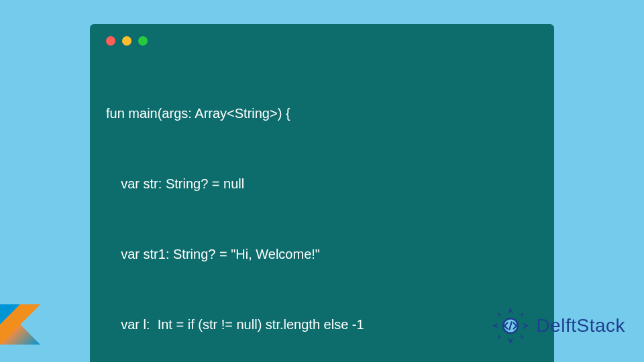 This screenshot has height=362, width=644. I want to click on code-line: var l: Int = if (str != null) str.length…, so click(322, 324).